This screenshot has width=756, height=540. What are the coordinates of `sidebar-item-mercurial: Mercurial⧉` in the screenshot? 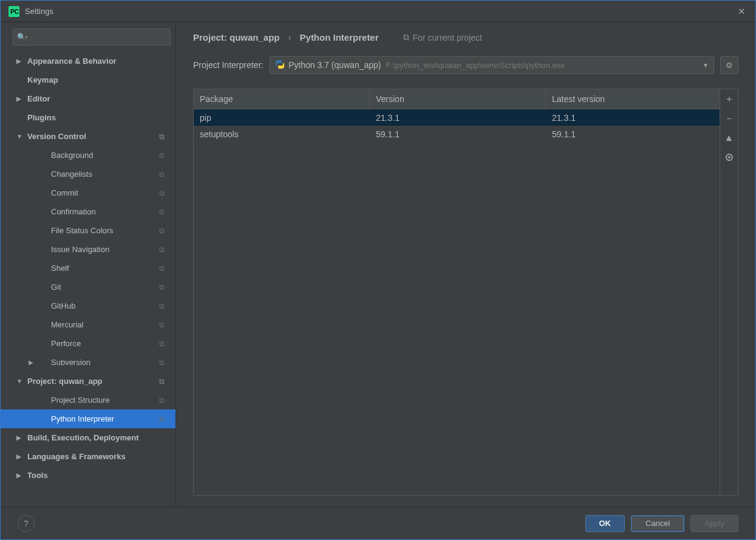 It's located at (88, 324).